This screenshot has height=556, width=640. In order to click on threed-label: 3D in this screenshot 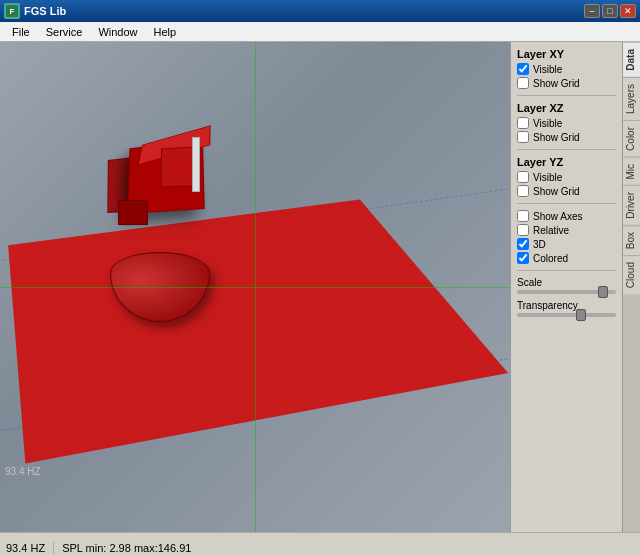, I will do `click(540, 244)`.